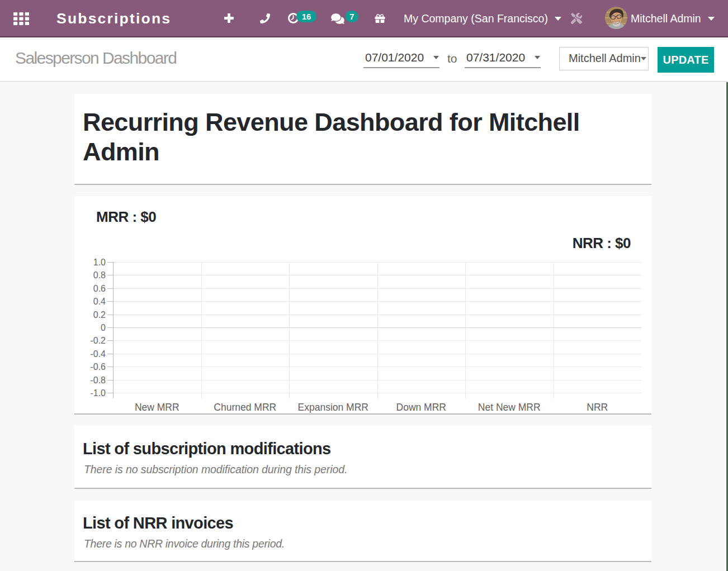 Image resolution: width=728 pixels, height=571 pixels. Describe the element at coordinates (422, 407) in the screenshot. I see `svg-text: Down MRR` at that location.